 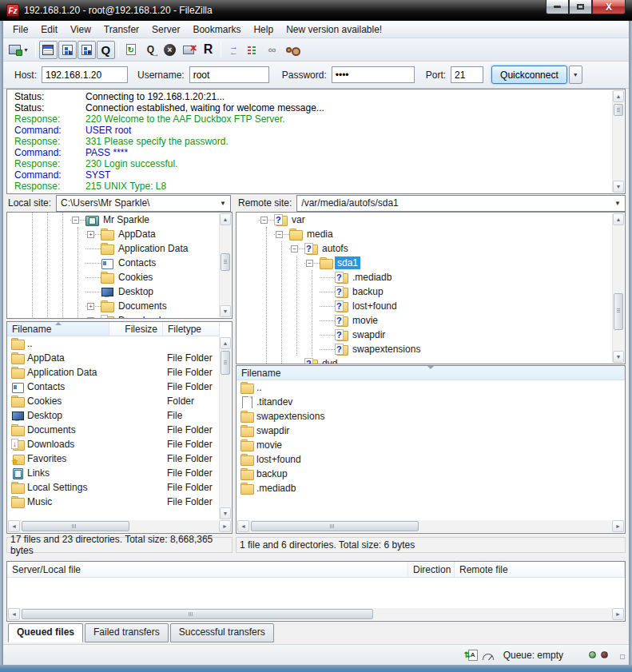 I want to click on file-row-cookies: CookiesFolder, so click(x=120, y=401).